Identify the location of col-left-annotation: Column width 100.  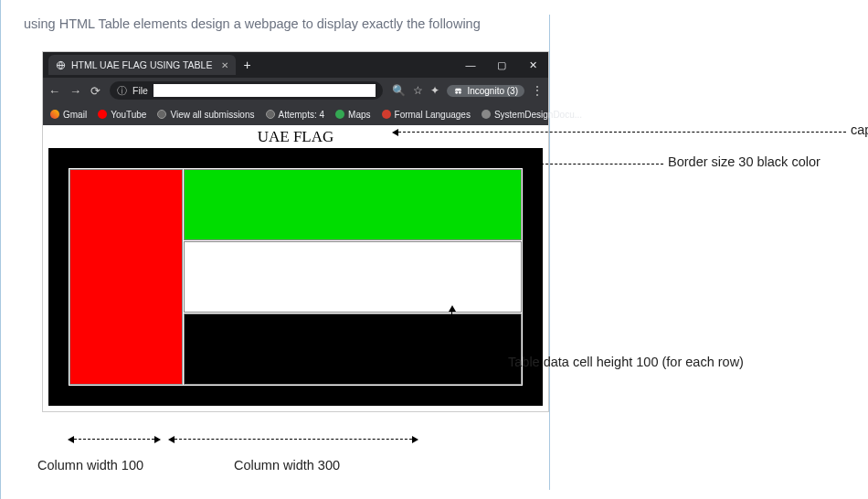
(90, 465).